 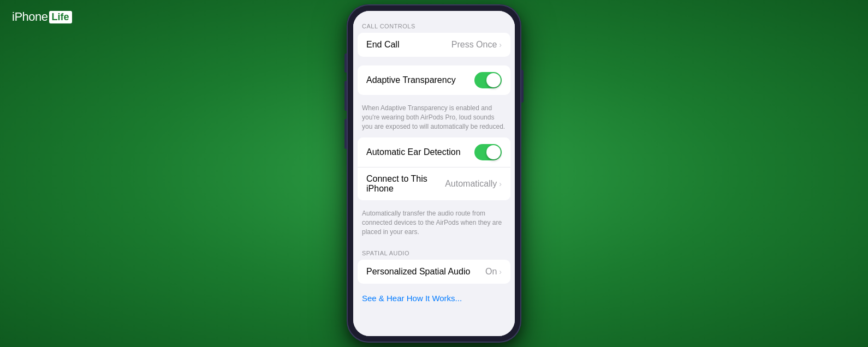 I want to click on personalized-spatial-audio-label: Personalized Spatial Audio, so click(x=418, y=272).